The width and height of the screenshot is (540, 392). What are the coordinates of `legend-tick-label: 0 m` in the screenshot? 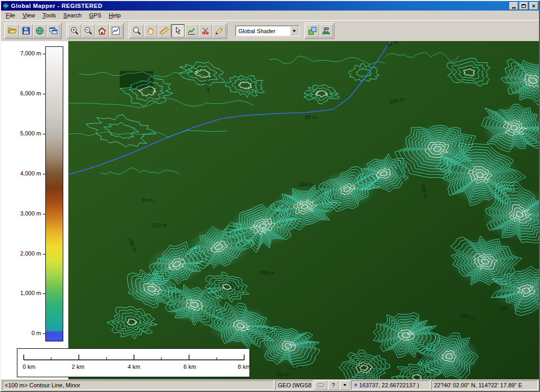 It's located at (22, 333).